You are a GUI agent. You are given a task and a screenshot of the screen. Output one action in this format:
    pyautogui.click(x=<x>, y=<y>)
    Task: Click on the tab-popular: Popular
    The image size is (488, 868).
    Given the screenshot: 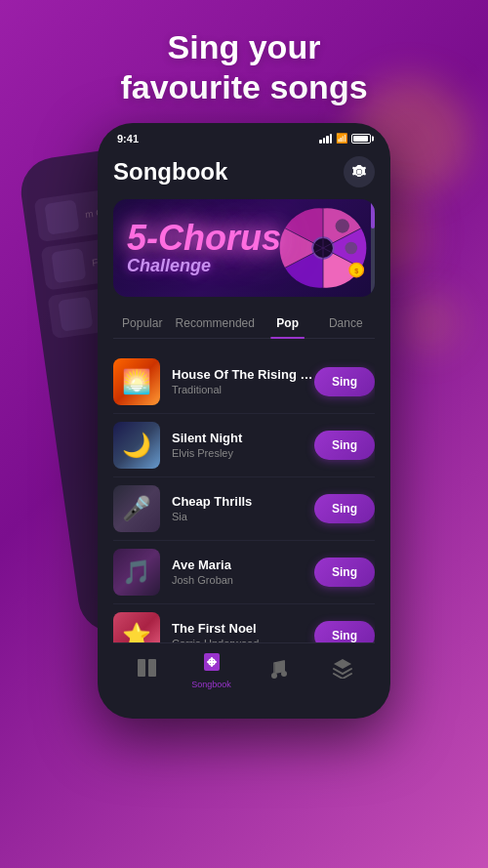 What is the action you would take?
    pyautogui.click(x=142, y=324)
    